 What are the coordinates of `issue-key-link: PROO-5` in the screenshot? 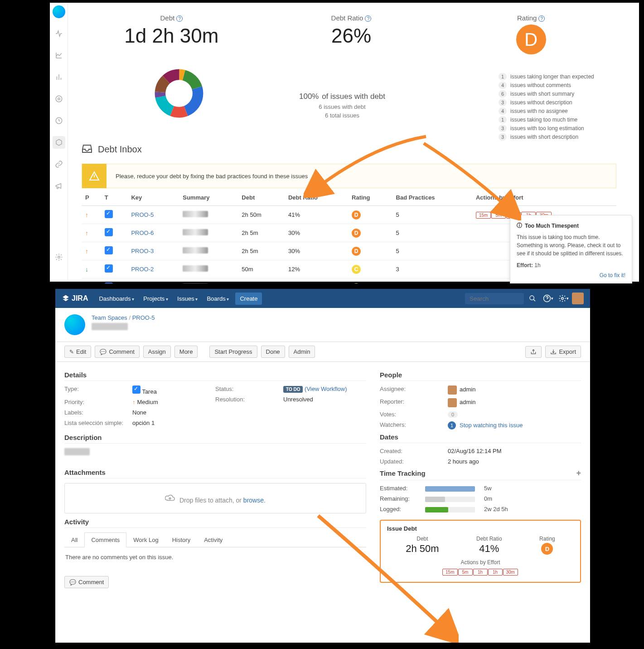 It's located at (142, 215).